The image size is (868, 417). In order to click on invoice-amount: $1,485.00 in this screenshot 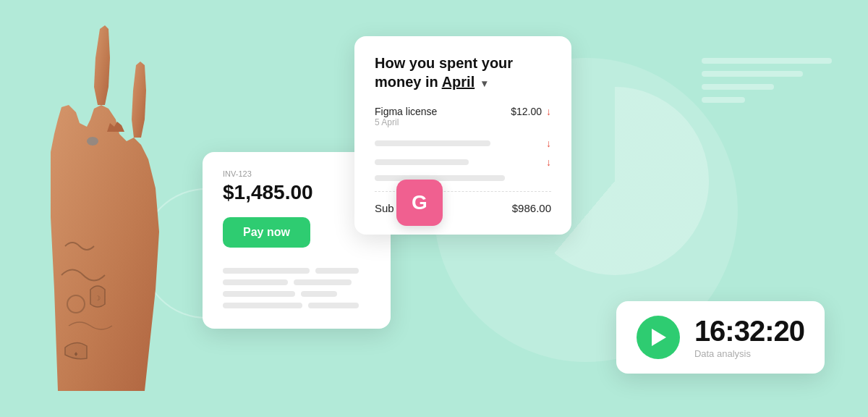, I will do `click(297, 193)`.